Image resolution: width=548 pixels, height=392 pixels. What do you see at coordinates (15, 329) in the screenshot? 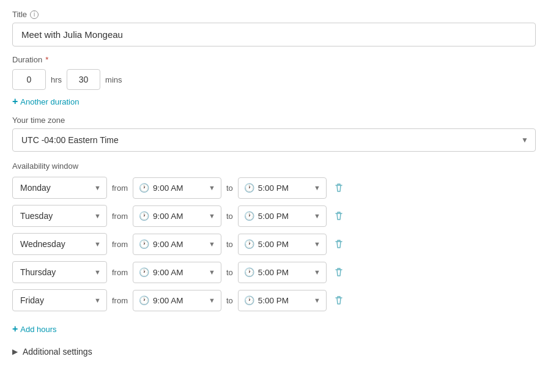
I see `add-hours-plus: +` at bounding box center [15, 329].